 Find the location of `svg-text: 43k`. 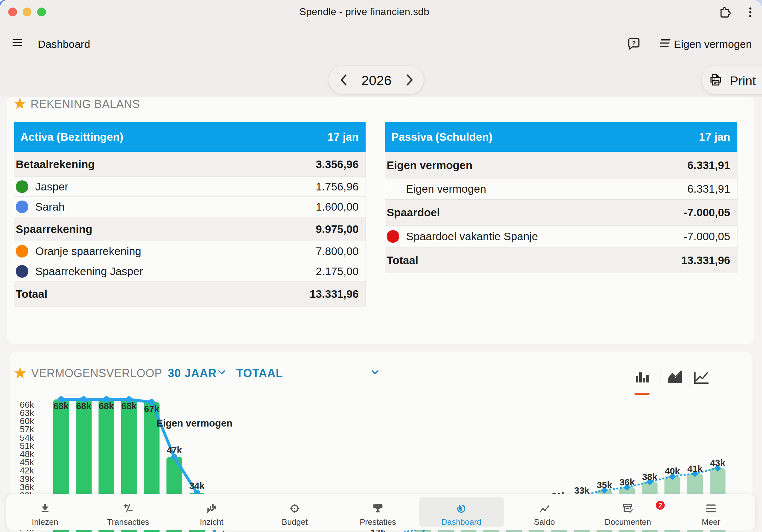

svg-text: 43k is located at coordinates (718, 463).